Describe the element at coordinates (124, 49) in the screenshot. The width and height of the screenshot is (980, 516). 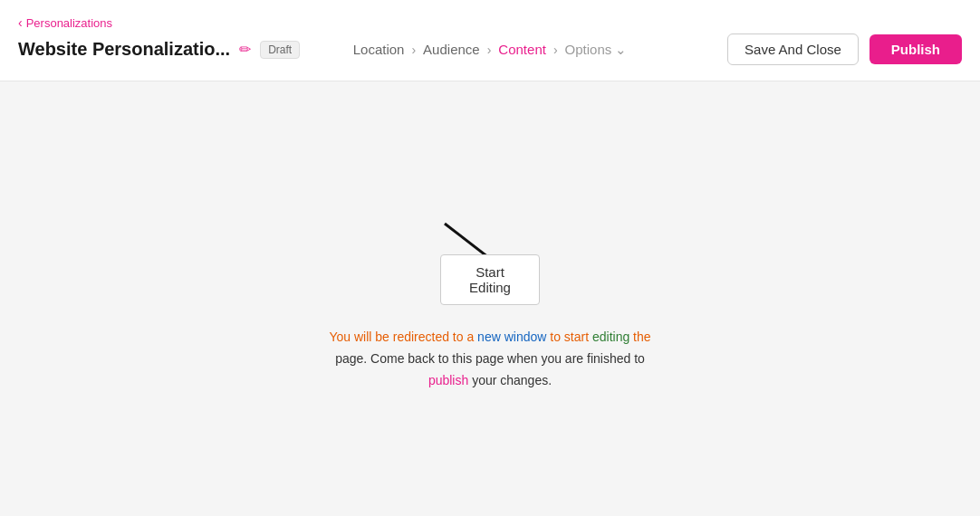
I see `page-title: Website Personalizatio...` at that location.